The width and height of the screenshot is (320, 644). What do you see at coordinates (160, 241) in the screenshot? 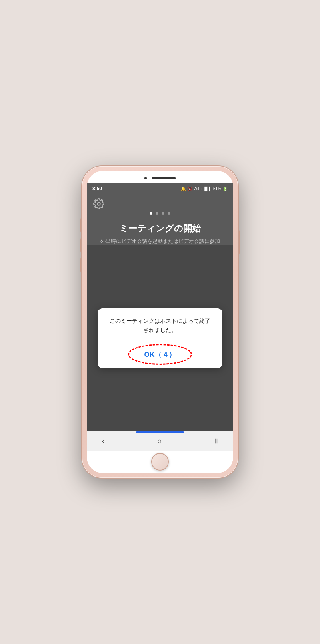
I see `main-subtitle: 外出時にビデオ会議を起動またはビデオ会議に参加` at bounding box center [160, 241].